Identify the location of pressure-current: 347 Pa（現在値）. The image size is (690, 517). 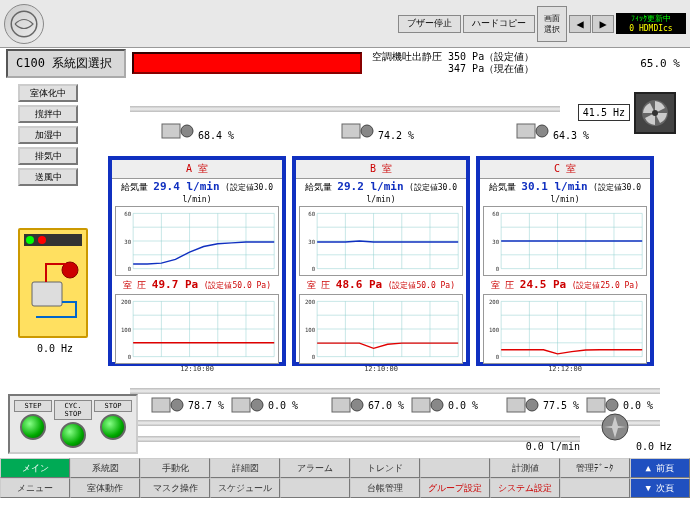
(453, 69).